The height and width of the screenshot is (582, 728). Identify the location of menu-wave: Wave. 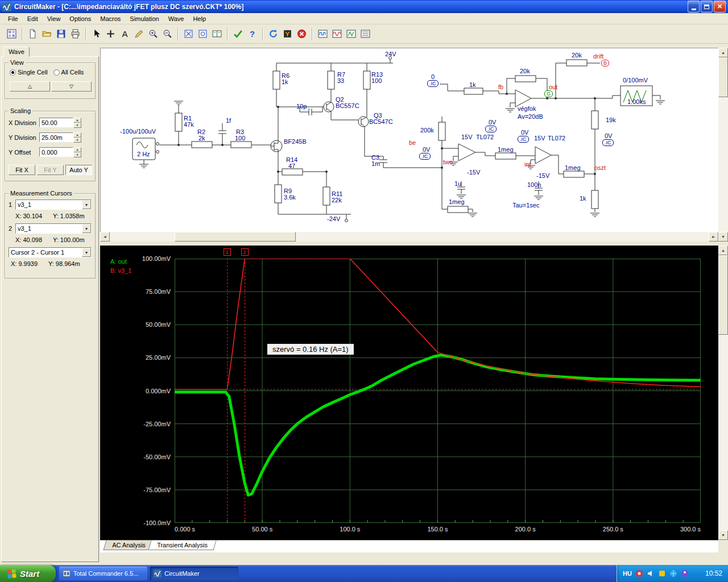
(176, 19).